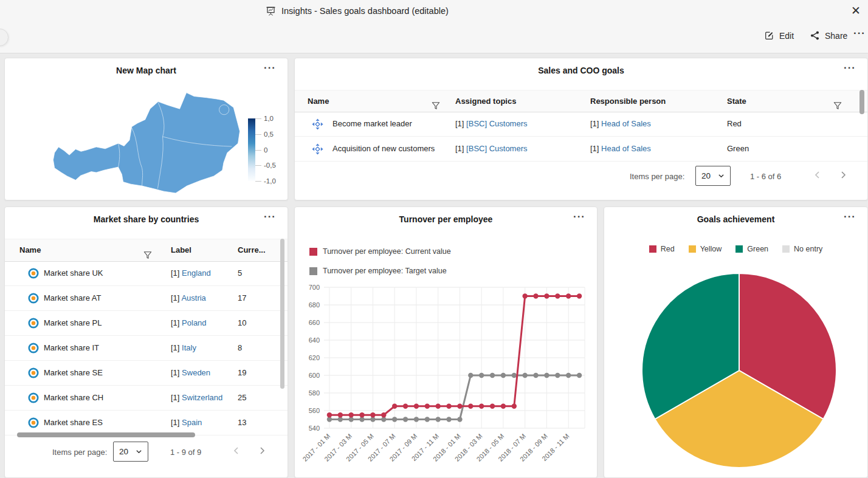 The image size is (868, 478). What do you see at coordinates (314, 287) in the screenshot?
I see `svg-text: 700` at bounding box center [314, 287].